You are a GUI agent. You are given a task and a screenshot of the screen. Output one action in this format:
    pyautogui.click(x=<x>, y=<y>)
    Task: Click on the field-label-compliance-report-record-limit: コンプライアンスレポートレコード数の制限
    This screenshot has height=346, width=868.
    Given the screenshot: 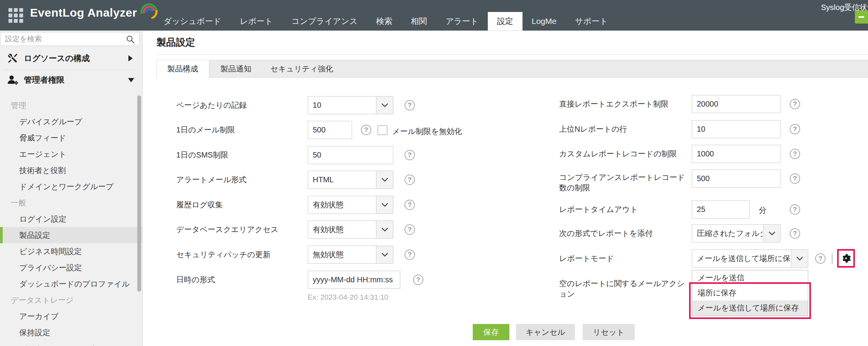 What is the action you would take?
    pyautogui.click(x=625, y=183)
    